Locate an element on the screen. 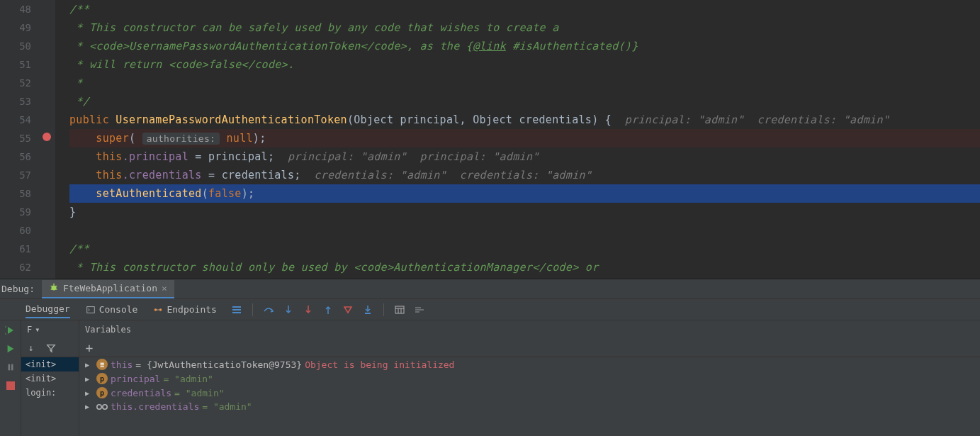 The height and width of the screenshot is (436, 980). breakpoint-gutter is located at coordinates (47, 139).